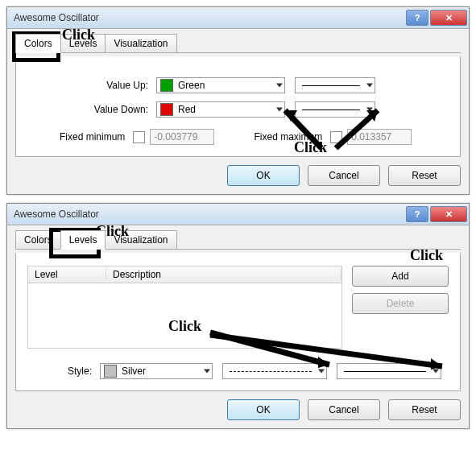  Describe the element at coordinates (185, 275) in the screenshot. I see `table-header: Level Description` at that location.